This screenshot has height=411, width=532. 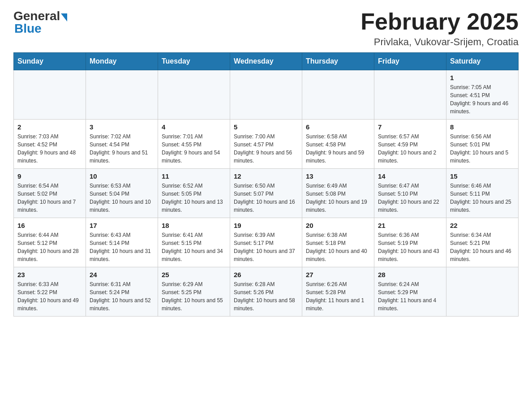 What do you see at coordinates (339, 62) in the screenshot?
I see `col-header-thursday: Thursday` at bounding box center [339, 62].